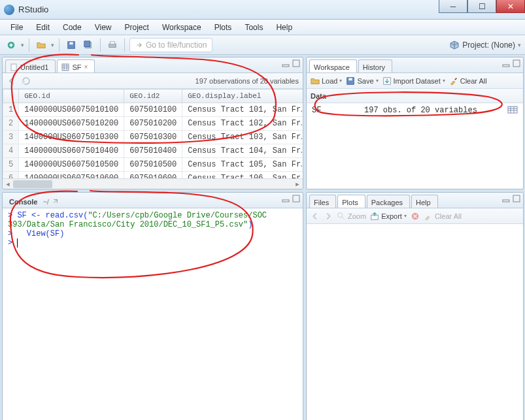 Image resolution: width=525 pixels, height=420 pixels. Describe the element at coordinates (11, 165) in the screenshot. I see `row-number: 5` at that location.